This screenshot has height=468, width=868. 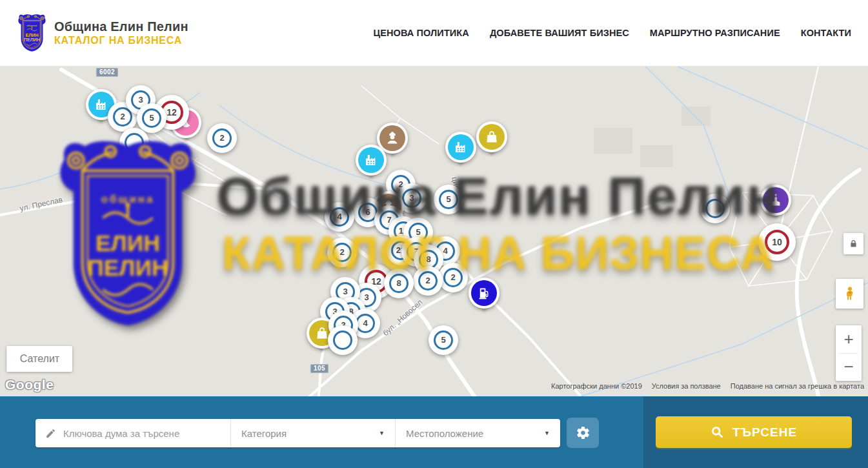 I want to click on map-attribution: Картографски данни ©2019 Условия за полз…, so click(x=707, y=386).